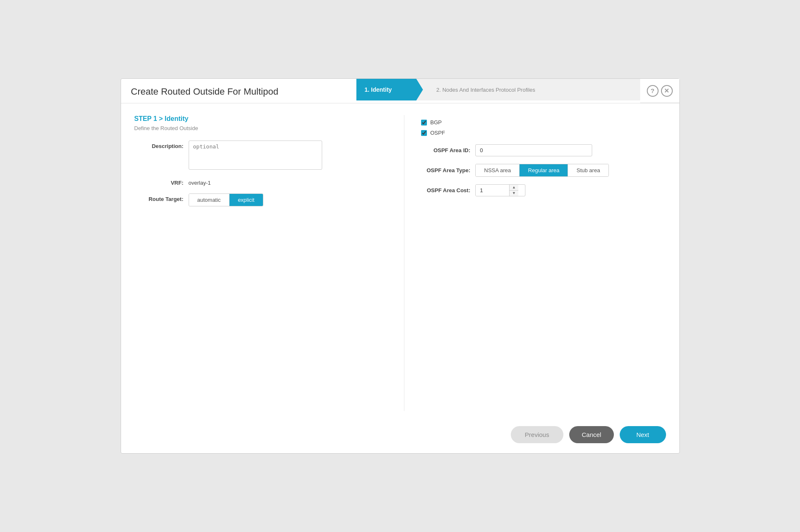  I want to click on wizard-steps-bar: 1. Identity 2. Nodes And Interfaces Prot…, so click(498, 90).